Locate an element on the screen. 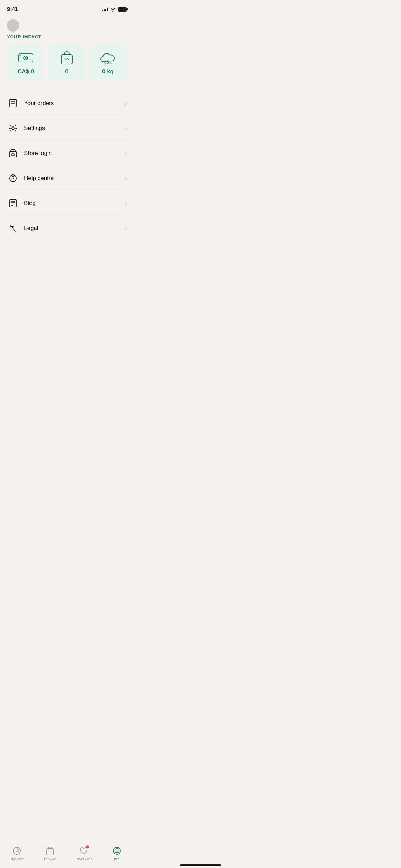  status-bar: 9:41 is located at coordinates (67, 8).